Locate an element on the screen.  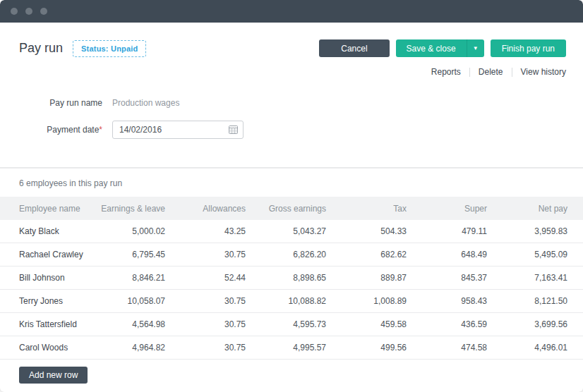
amount-cell: 5,495.09 is located at coordinates (543, 255).